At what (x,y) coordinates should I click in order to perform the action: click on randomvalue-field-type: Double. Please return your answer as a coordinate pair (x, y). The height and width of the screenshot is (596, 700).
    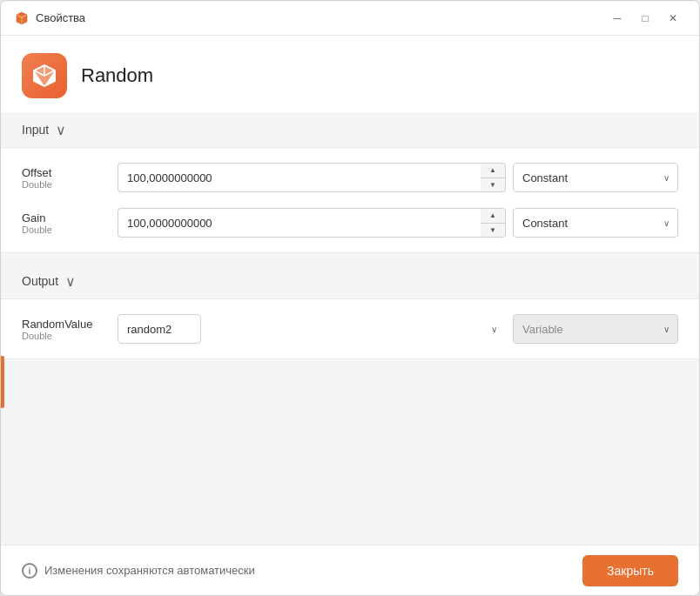
    Looking at the image, I should click on (70, 336).